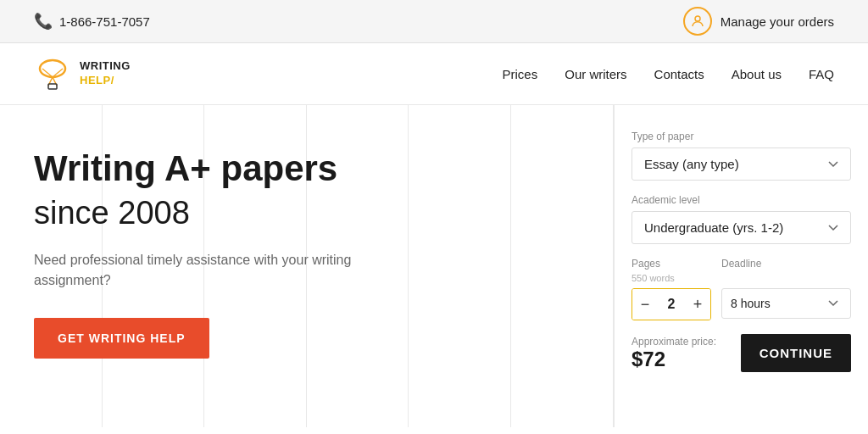 The image size is (868, 434). I want to click on nav-prices: Prices, so click(520, 75).